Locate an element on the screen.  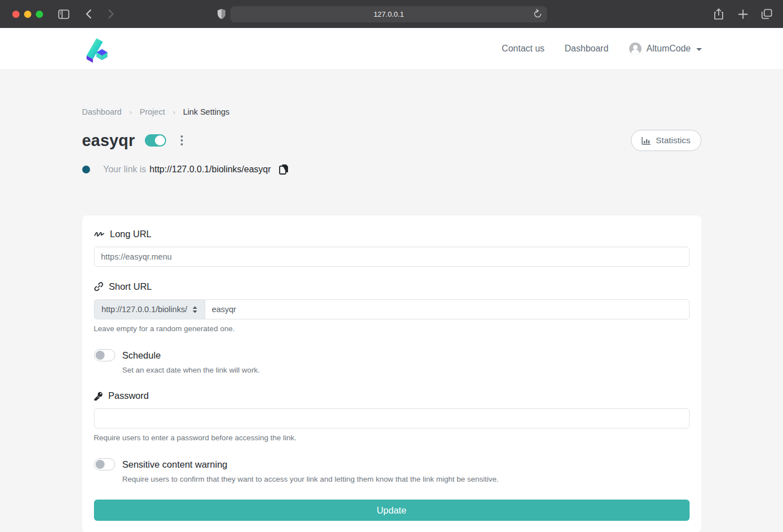
share-icon is located at coordinates (719, 14).